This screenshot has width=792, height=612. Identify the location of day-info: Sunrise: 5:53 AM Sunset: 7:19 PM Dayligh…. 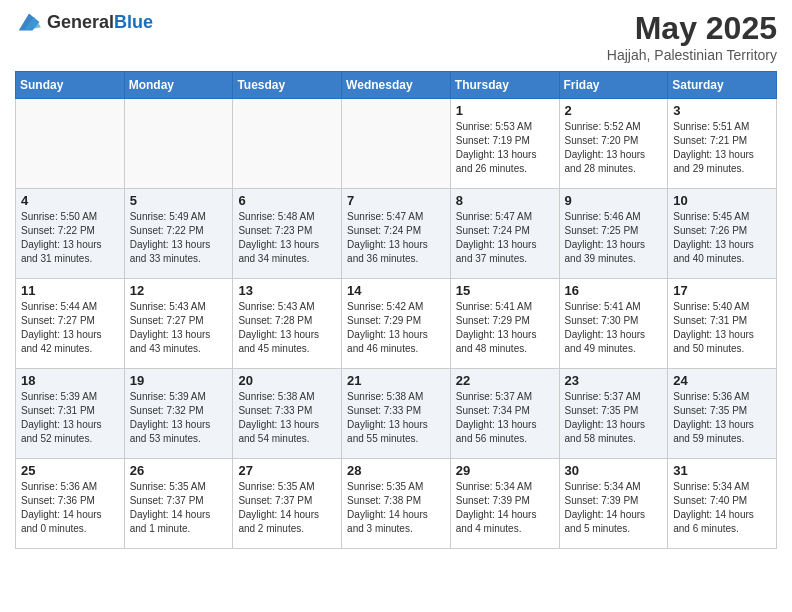
(505, 148).